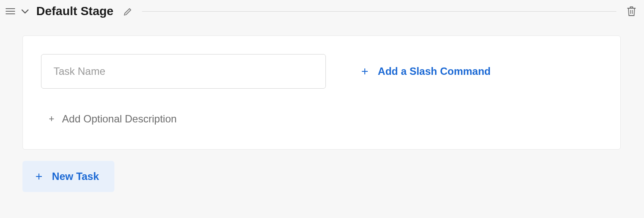 The width and height of the screenshot is (644, 218). Describe the element at coordinates (379, 11) in the screenshot. I see `header-divider` at that location.